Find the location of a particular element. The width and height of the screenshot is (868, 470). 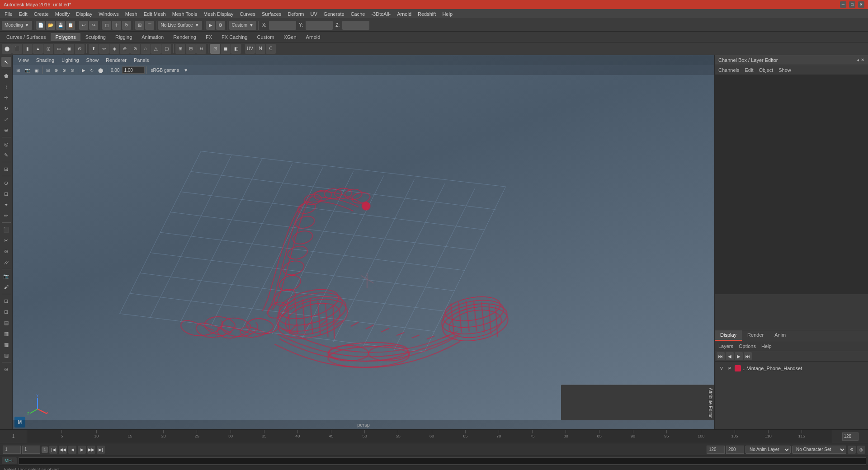

bevel-tool: ◈ is located at coordinates (114, 49).